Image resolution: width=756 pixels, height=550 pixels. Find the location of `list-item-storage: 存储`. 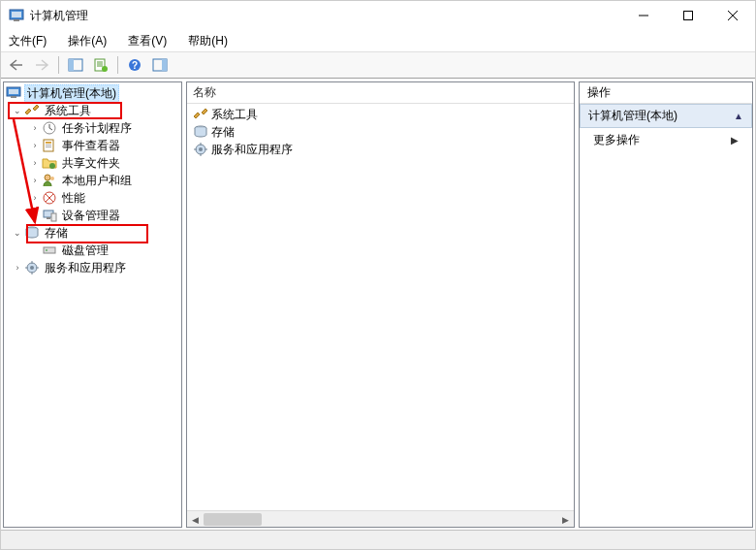

list-item-storage: 存储 is located at coordinates (380, 132).